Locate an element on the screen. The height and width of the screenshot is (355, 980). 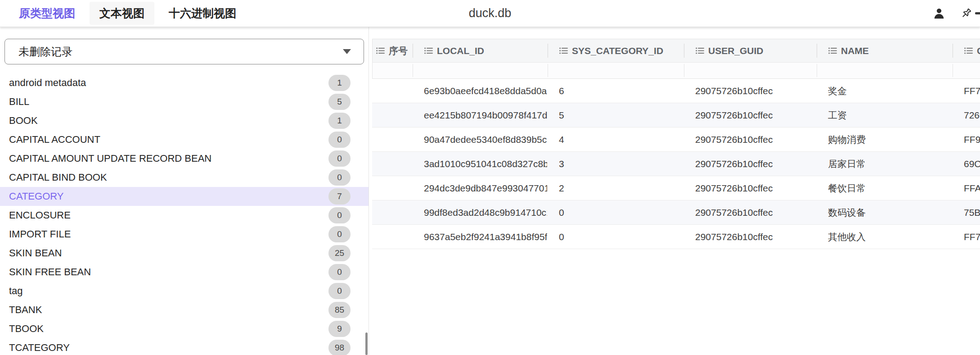
column-label: LOCAL_ID is located at coordinates (461, 51).